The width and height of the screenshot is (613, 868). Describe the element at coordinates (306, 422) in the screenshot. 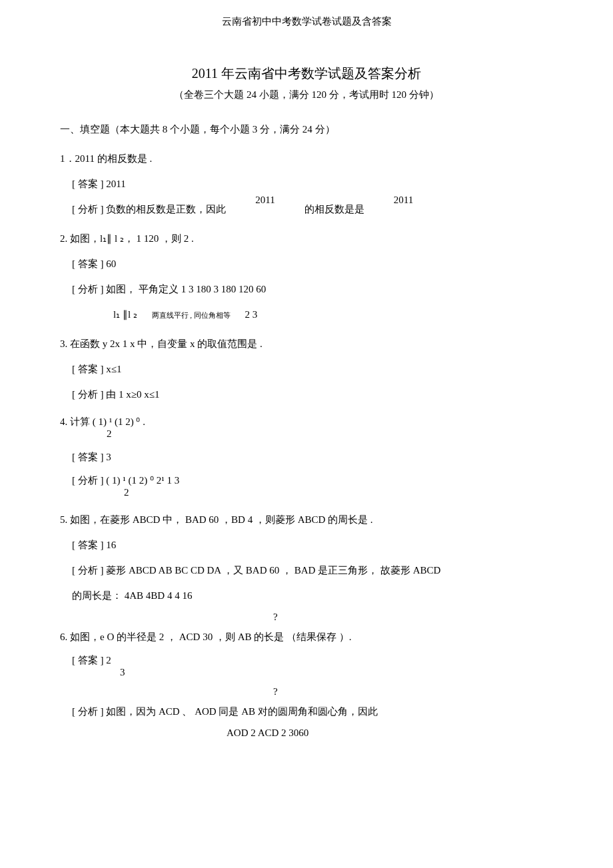

I see `q4-text-top: 4. 计算 ( 1) ¹ (1 2) ⁰ .` at that location.